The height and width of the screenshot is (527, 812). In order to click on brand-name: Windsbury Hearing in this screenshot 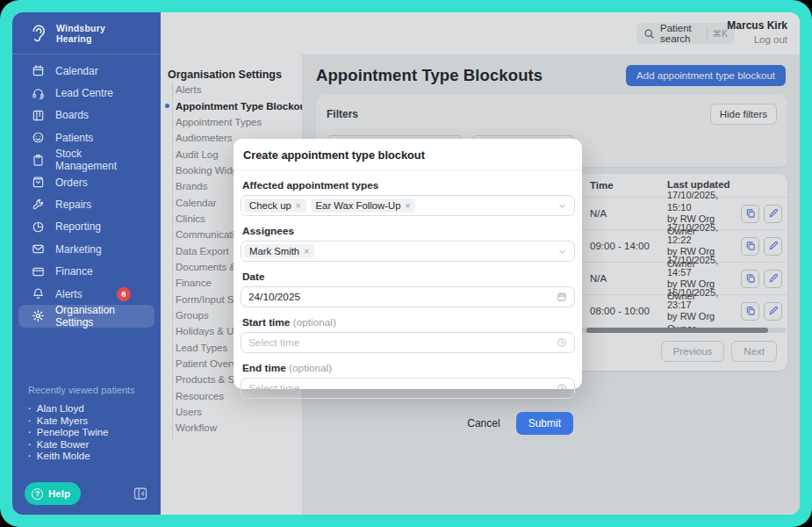, I will do `click(81, 33)`.